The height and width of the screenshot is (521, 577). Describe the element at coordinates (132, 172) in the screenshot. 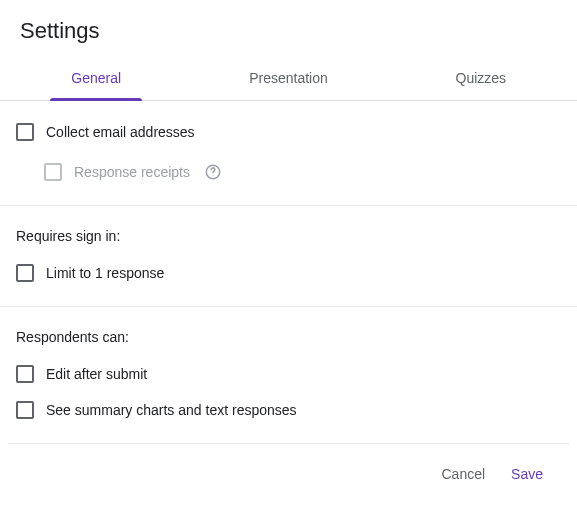

I see `label-response-receipts: Response receipts` at that location.